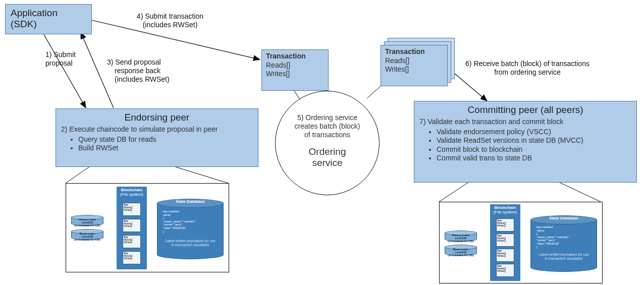 The width and height of the screenshot is (644, 285). I want to click on application-sdk-box: Application (SDK), so click(48, 19).